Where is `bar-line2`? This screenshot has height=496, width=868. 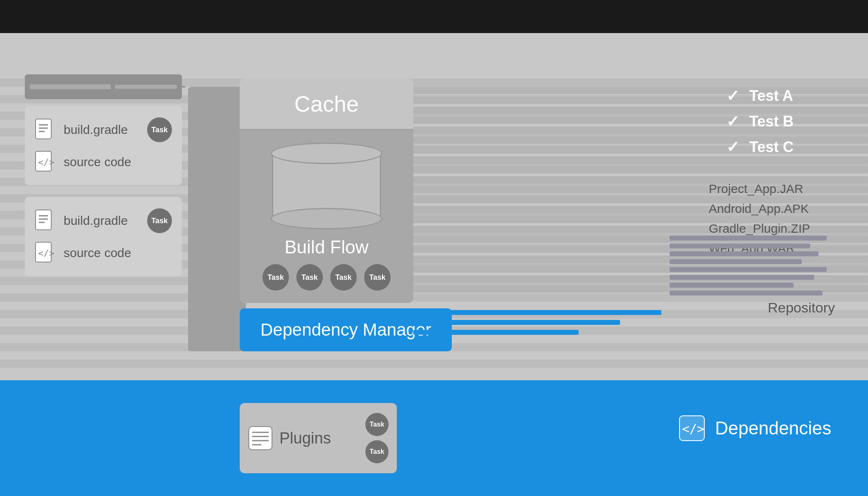 bar-line2 is located at coordinates (146, 87).